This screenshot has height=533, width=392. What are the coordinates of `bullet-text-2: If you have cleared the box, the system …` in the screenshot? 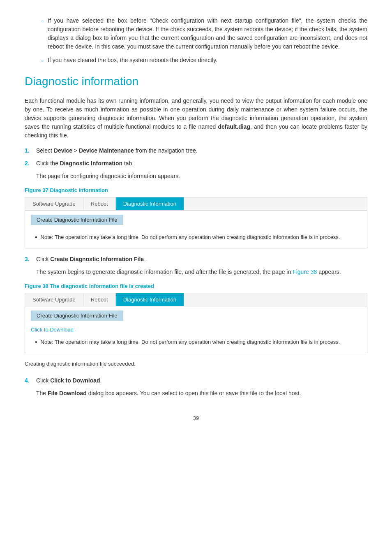 It's located at (208, 60).